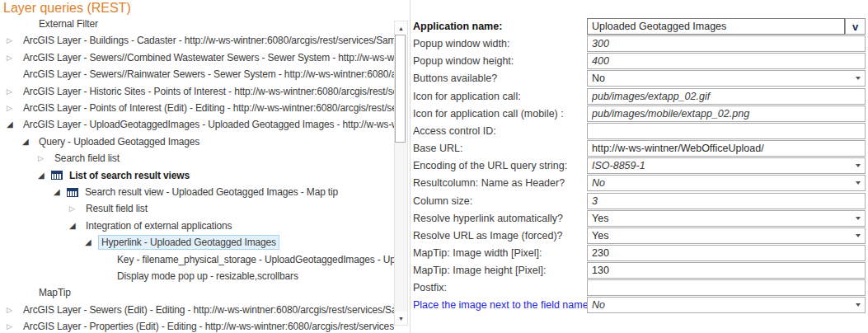 This screenshot has width=868, height=333. I want to click on combobox-open-button: v, so click(856, 26).